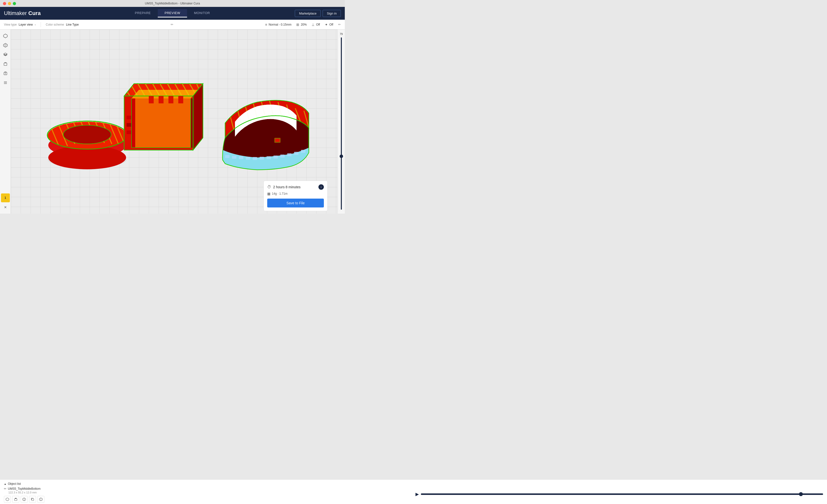  What do you see at coordinates (341, 123) in the screenshot?
I see `layer-slider-track` at bounding box center [341, 123].